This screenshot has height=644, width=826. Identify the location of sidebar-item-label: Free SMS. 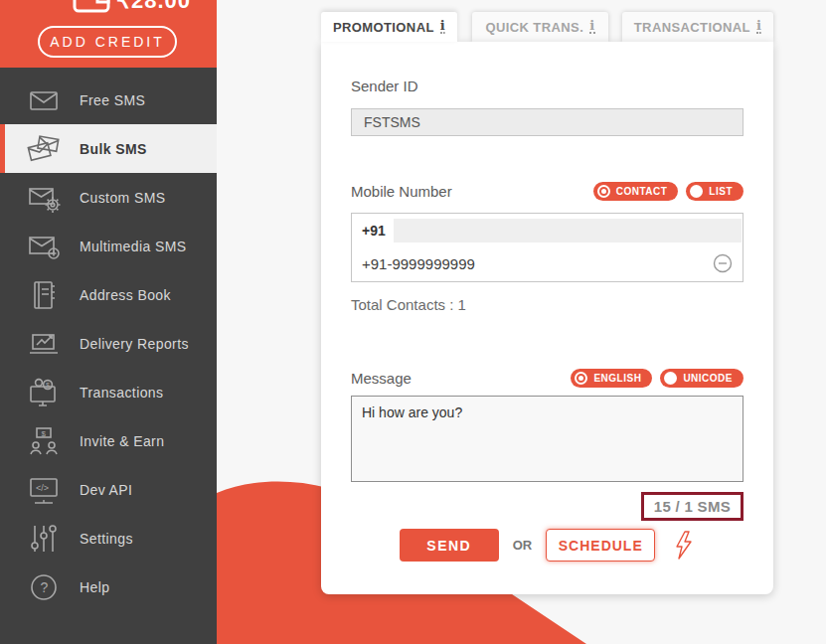
(112, 100).